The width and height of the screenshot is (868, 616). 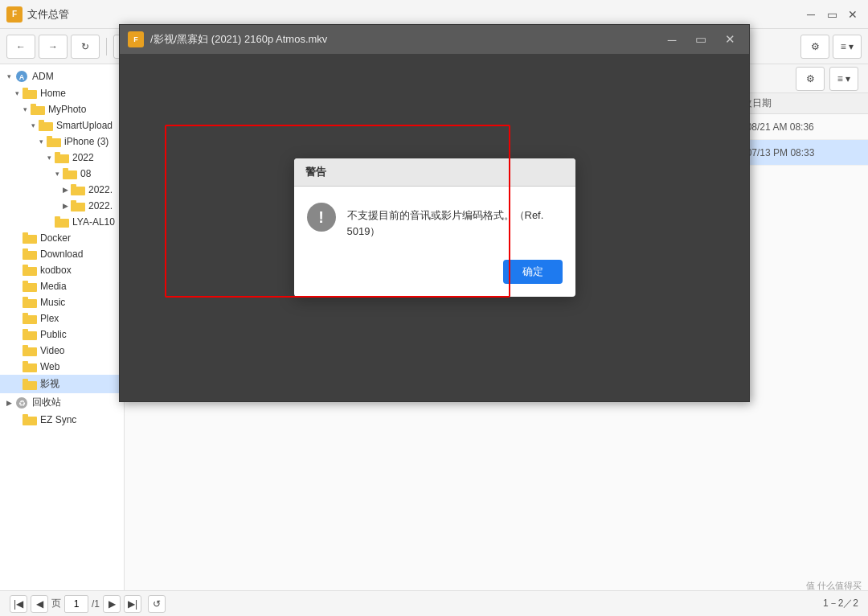 What do you see at coordinates (62, 93) in the screenshot?
I see `sidebar-item-home: ▾ Home` at bounding box center [62, 93].